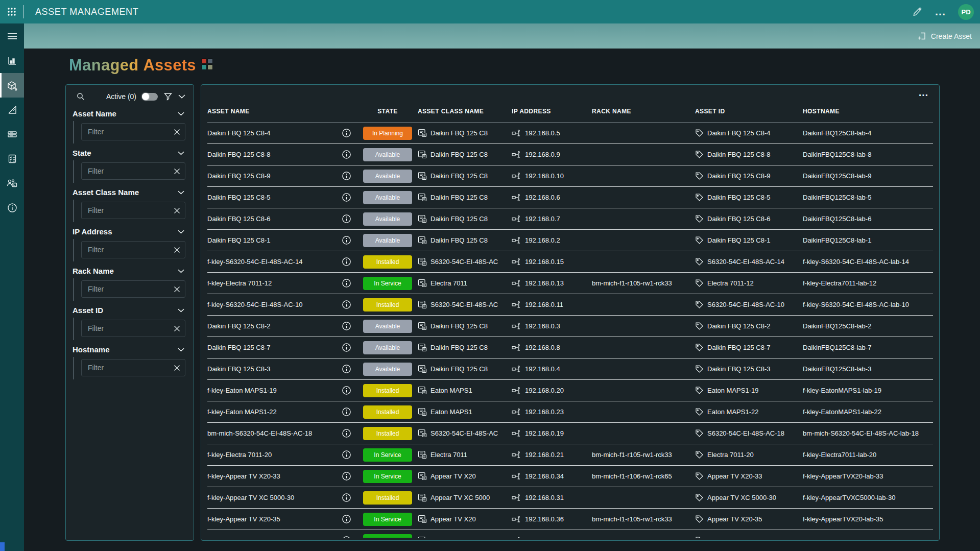 The height and width of the screenshot is (551, 980). I want to click on table-row: Daikin FBQ 125 C8-4 In Planning D, so click(570, 133).